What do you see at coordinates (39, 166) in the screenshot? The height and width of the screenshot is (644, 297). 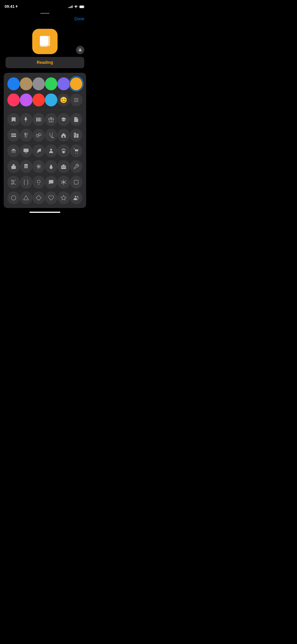 I see `snowflake-icon-btn` at bounding box center [39, 166].